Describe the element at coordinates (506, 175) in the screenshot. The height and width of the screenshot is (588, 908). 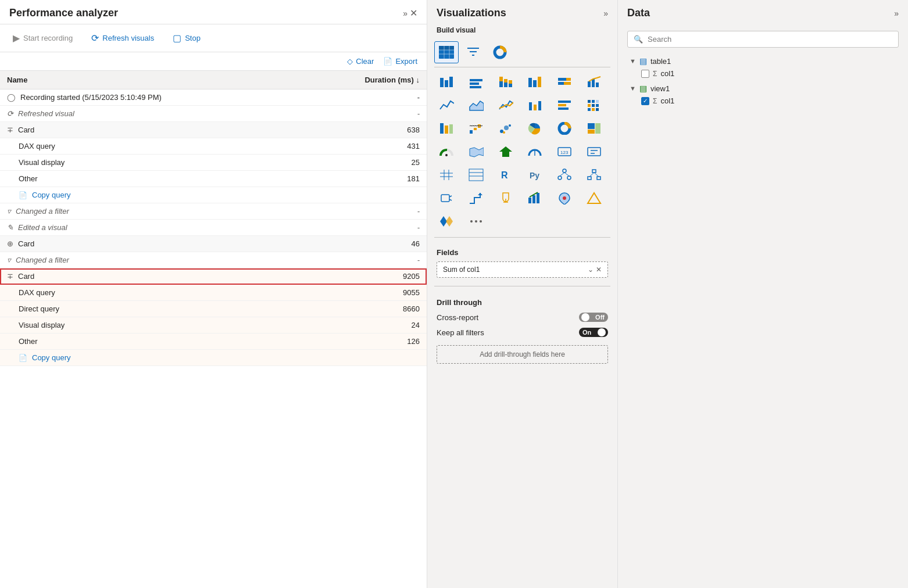
I see `viz-r-visual: R` at that location.